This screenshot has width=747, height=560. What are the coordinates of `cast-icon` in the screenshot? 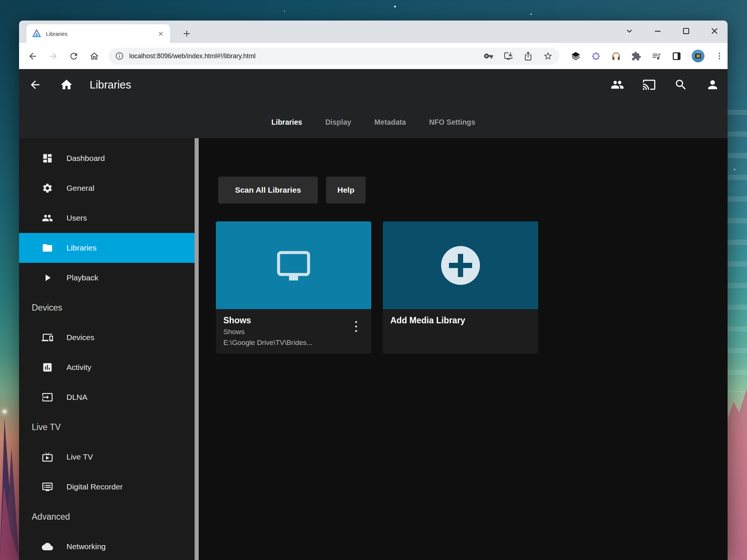 It's located at (649, 85).